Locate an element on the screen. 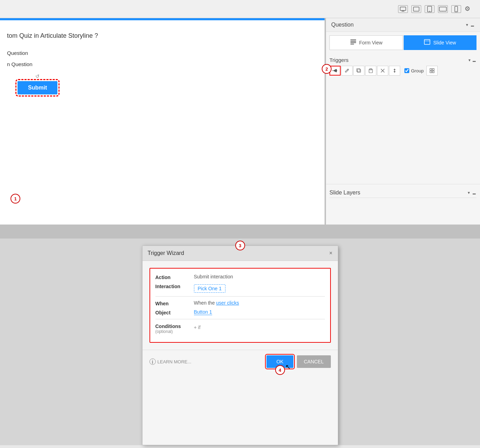 This screenshot has width=480, height=448. trigger-copy-button is located at coordinates (359, 71).